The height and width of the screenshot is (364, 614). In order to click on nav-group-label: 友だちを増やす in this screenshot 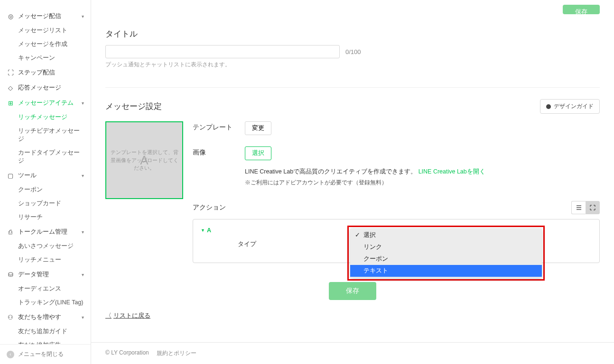, I will do `click(40, 317)`.